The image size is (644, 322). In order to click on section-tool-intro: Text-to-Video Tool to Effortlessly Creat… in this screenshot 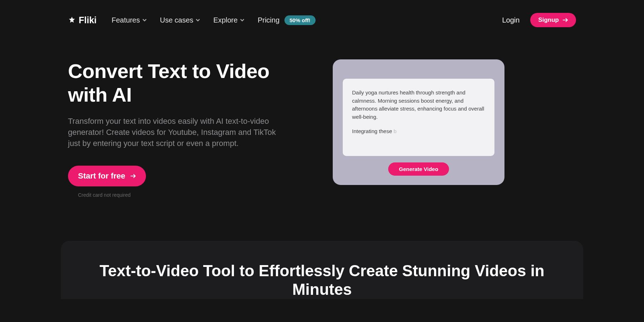, I will do `click(322, 270)`.